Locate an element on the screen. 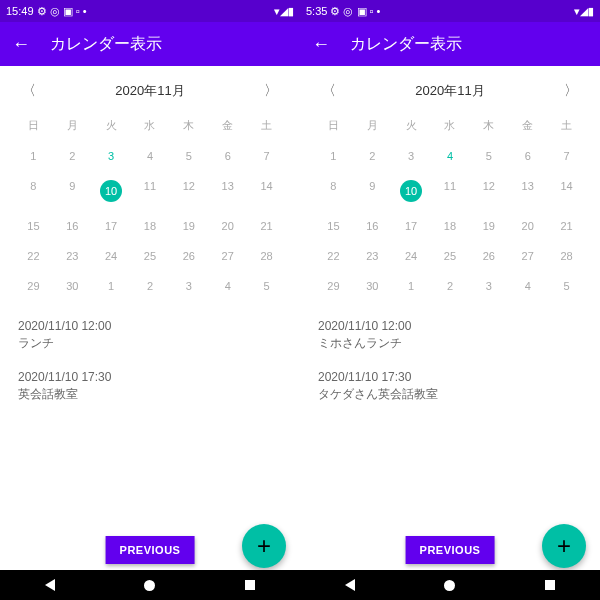  calendar-day-number: 11 is located at coordinates (450, 186).